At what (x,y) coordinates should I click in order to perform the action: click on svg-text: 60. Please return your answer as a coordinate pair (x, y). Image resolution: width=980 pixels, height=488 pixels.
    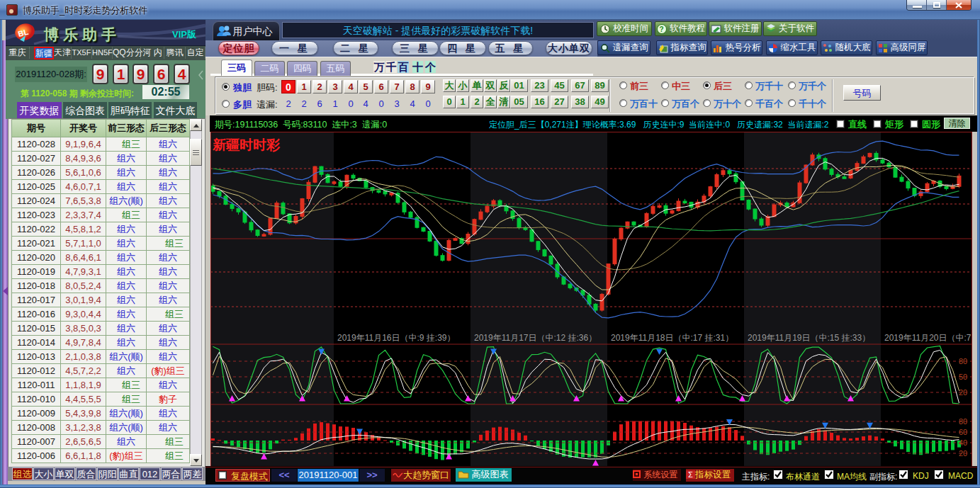
    Looking at the image, I should click on (963, 432).